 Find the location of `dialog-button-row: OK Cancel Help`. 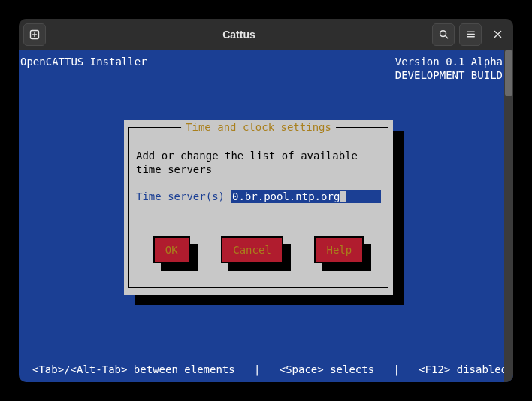

dialog-button-row: OK Cancel Help is located at coordinates (258, 250).